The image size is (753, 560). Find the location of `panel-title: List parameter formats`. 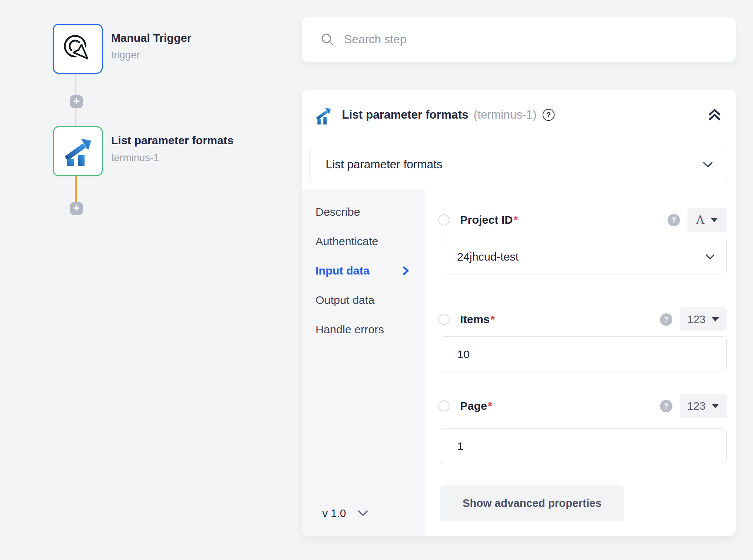

panel-title: List parameter formats is located at coordinates (405, 115).